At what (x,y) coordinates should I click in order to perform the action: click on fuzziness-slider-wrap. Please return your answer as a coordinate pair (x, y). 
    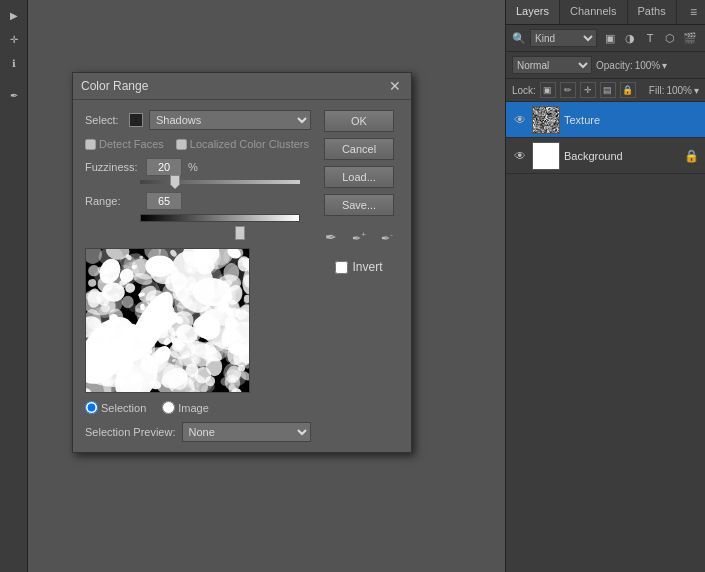
    Looking at the image, I should click on (198, 182).